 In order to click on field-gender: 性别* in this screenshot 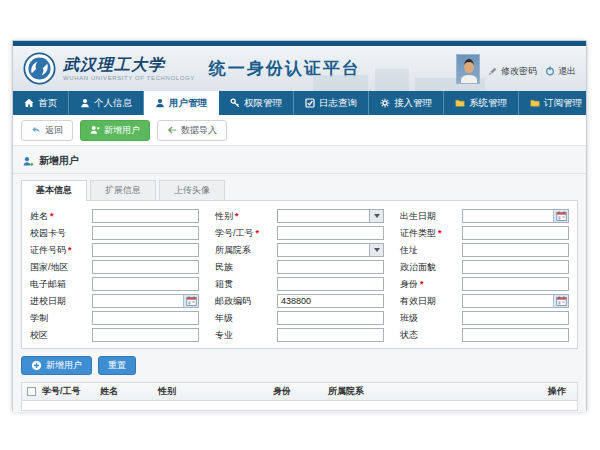, I will do `click(300, 216)`.